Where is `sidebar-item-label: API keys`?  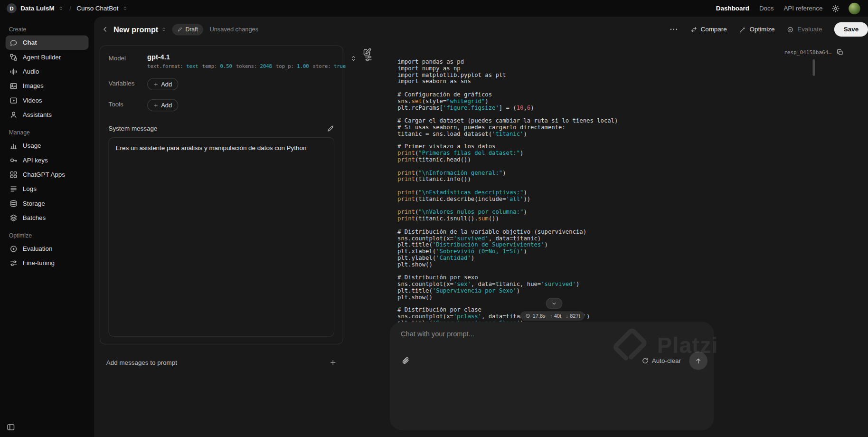
sidebar-item-label: API keys is located at coordinates (35, 160).